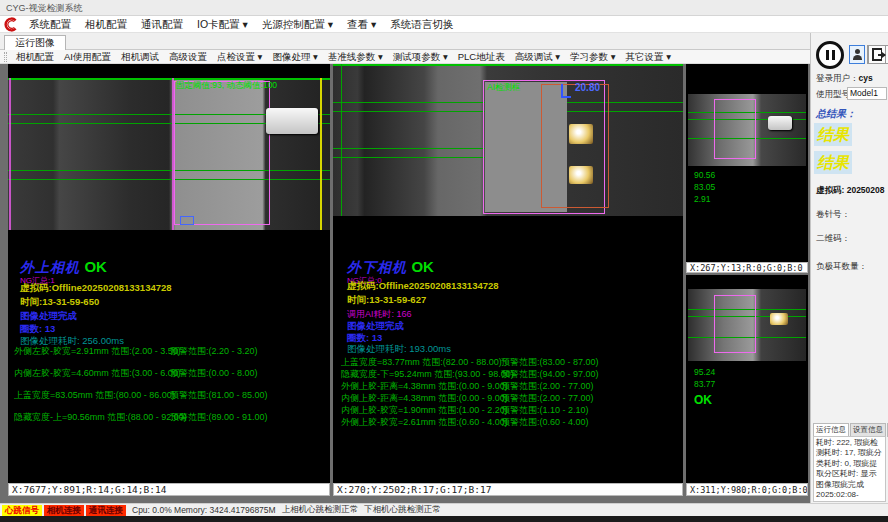 This screenshot has width=888, height=522. I want to click on preview-image-bottom, so click(747, 325).